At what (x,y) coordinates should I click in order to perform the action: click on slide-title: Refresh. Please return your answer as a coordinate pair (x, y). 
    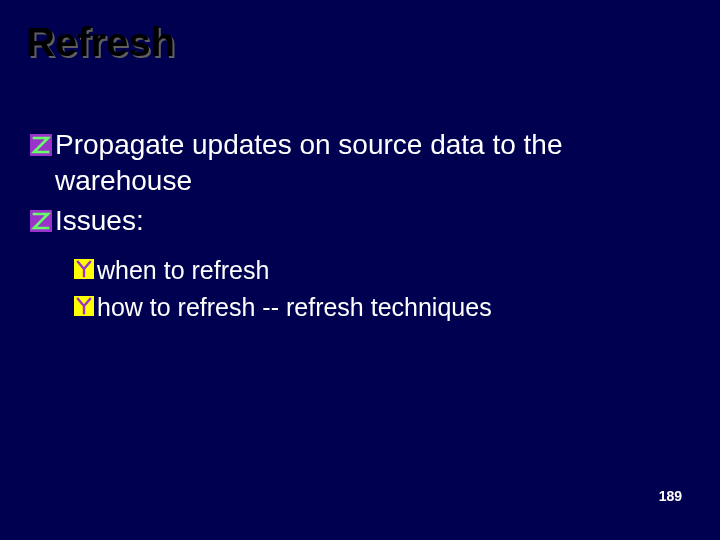
    Looking at the image, I should click on (359, 42).